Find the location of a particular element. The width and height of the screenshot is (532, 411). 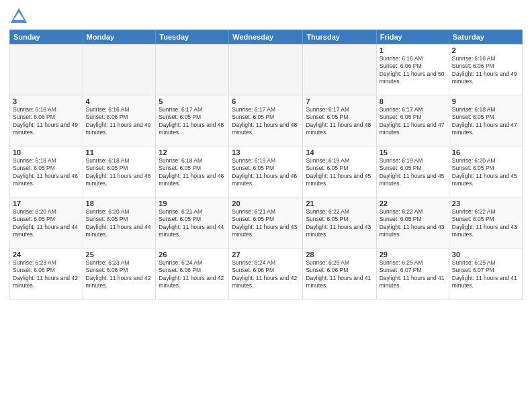

day-number: 15 is located at coordinates (412, 152).